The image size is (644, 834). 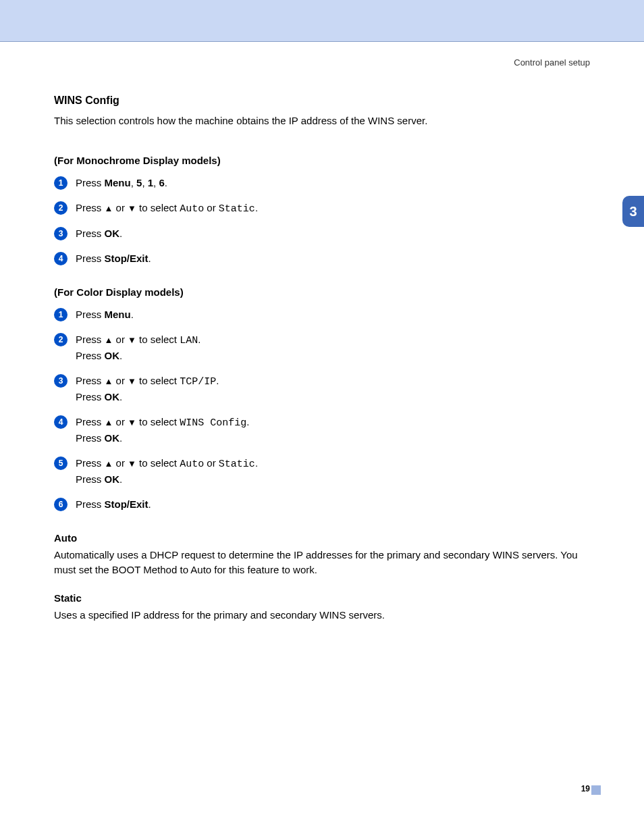 What do you see at coordinates (324, 538) in the screenshot?
I see `auto-label: Auto` at bounding box center [324, 538].